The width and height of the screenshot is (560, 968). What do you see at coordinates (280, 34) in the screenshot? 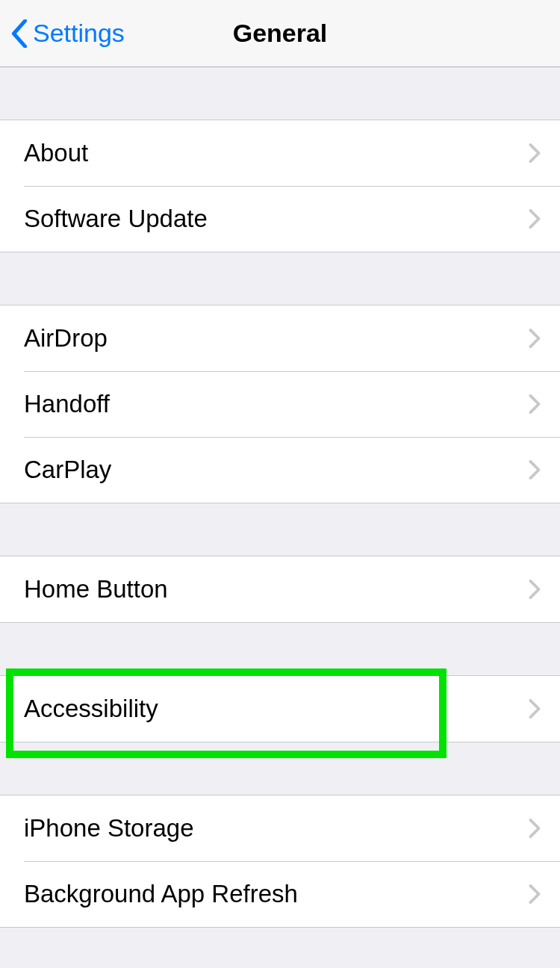
I see `nav-bar: Settings General` at bounding box center [280, 34].